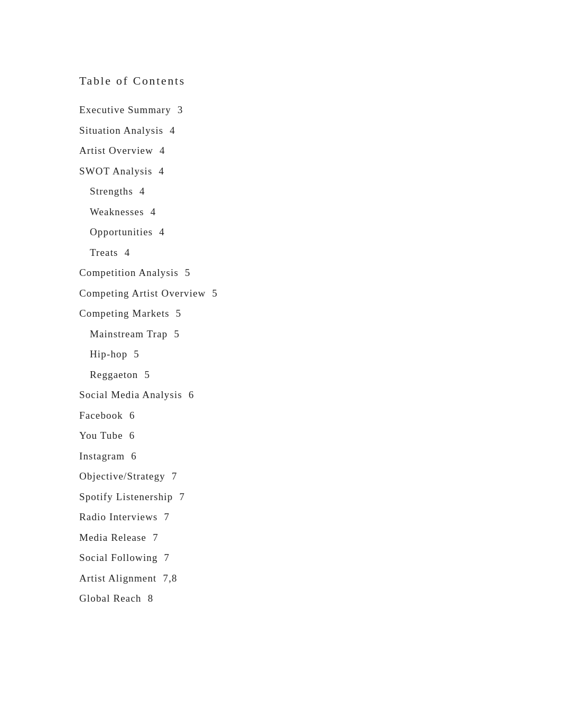 The height and width of the screenshot is (728, 561). I want to click on toc-item: Situation Analysis4, so click(280, 131).